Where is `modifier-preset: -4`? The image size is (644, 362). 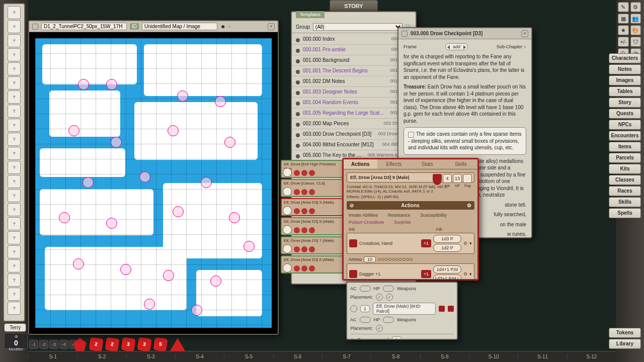 modifier-preset: -4 is located at coordinates (64, 344).